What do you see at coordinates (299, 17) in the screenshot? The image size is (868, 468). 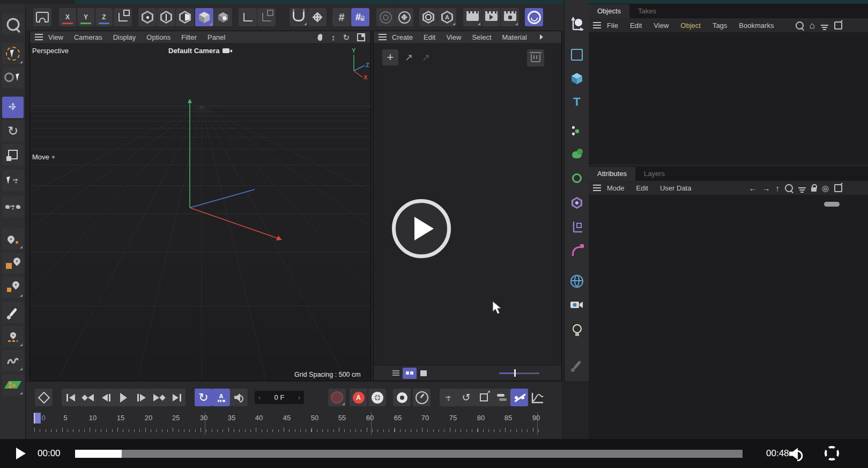 I see `snap-toggle-button` at bounding box center [299, 17].